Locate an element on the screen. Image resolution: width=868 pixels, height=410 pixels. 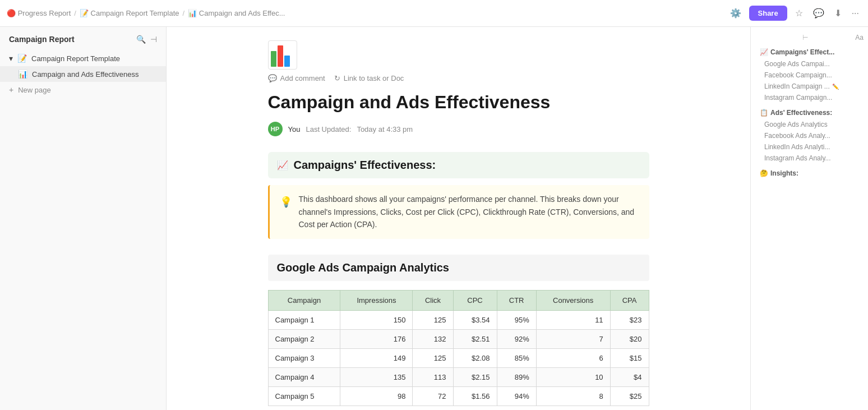
add-comment-button: 💬 Add comment is located at coordinates (297, 79).